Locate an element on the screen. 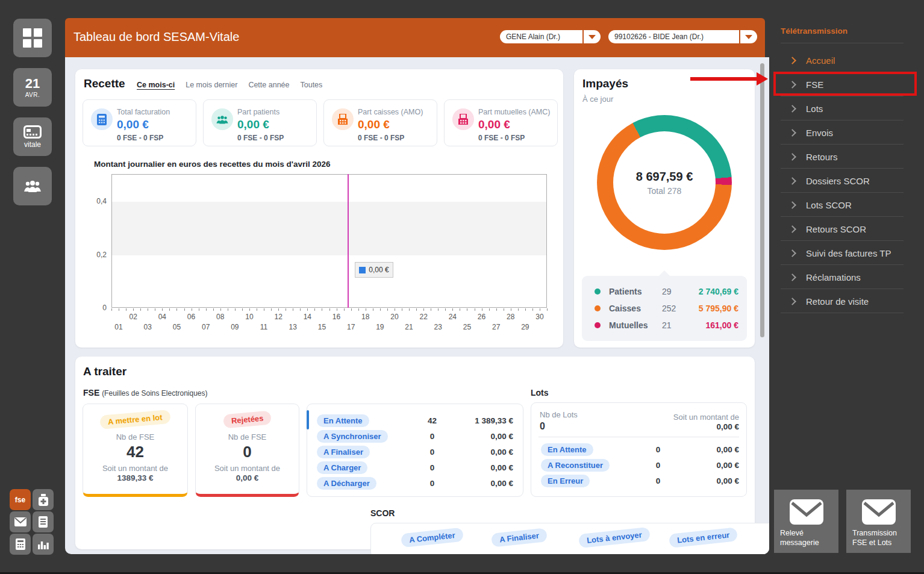  transmission-fse-lots-button: Transmission FSE et Lots is located at coordinates (878, 522).